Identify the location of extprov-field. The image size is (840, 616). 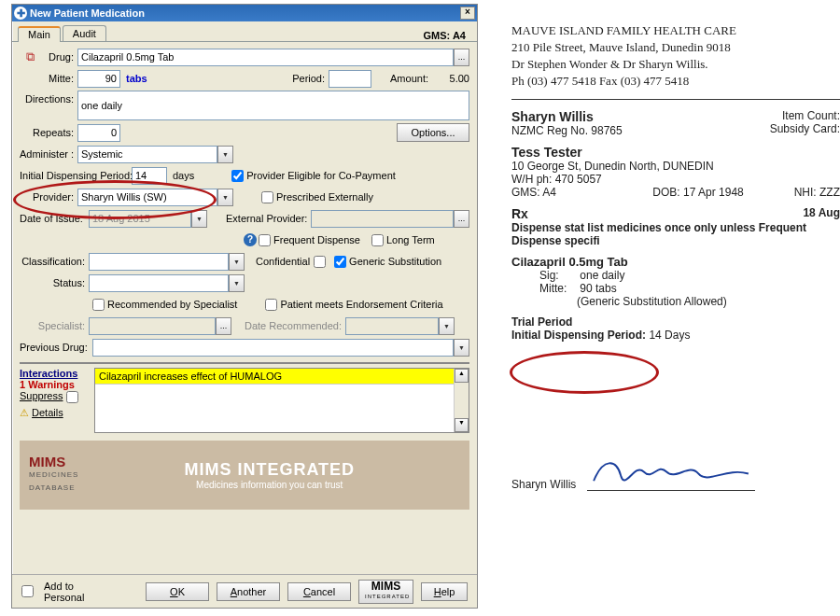
(383, 218).